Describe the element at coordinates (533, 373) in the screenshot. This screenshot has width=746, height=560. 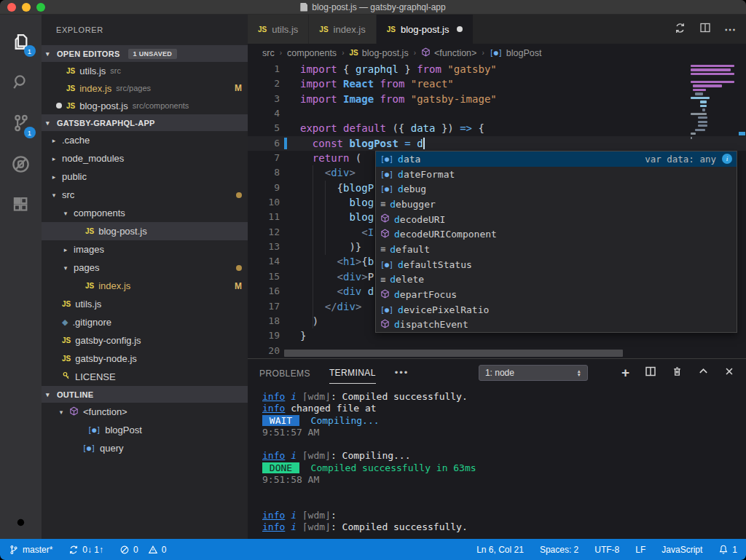
I see `terminal-select: 1: node ▲▼` at that location.